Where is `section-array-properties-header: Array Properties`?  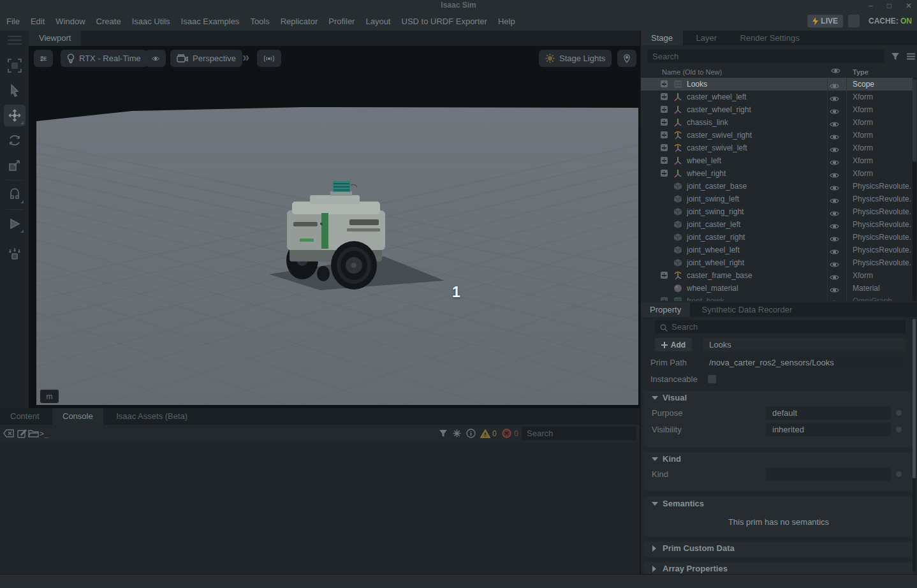 section-array-properties-header: Array Properties is located at coordinates (779, 568).